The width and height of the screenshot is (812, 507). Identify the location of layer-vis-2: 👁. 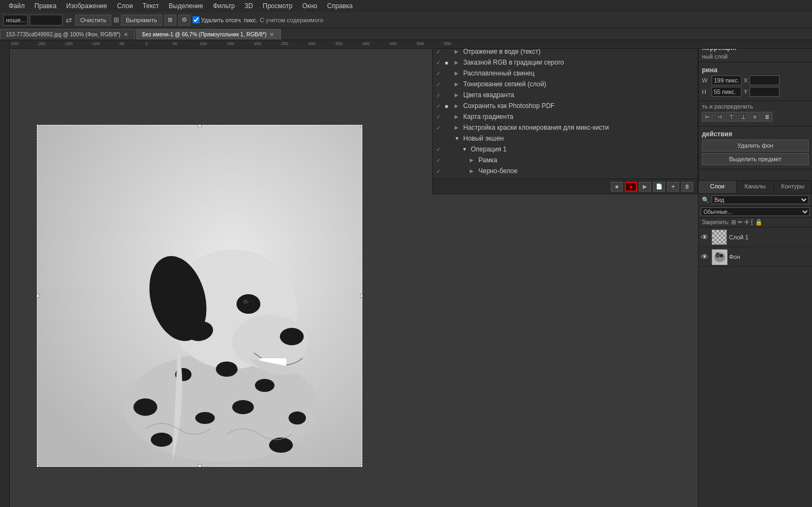
(705, 257).